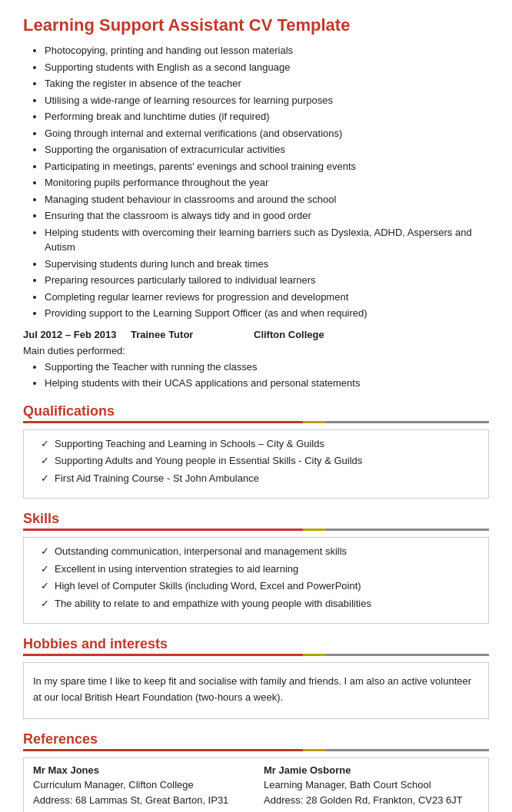 This screenshot has width=512, height=812. Describe the element at coordinates (267, 134) in the screenshot. I see `duty-item: Going through internal and external veri…` at that location.